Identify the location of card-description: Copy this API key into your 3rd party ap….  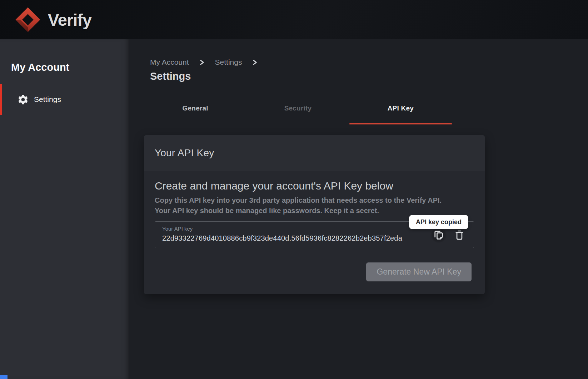
(314, 206).